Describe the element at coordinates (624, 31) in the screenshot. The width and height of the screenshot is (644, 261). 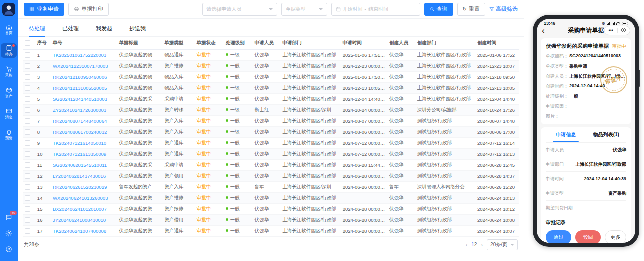
I see `close-capsule-button` at that location.